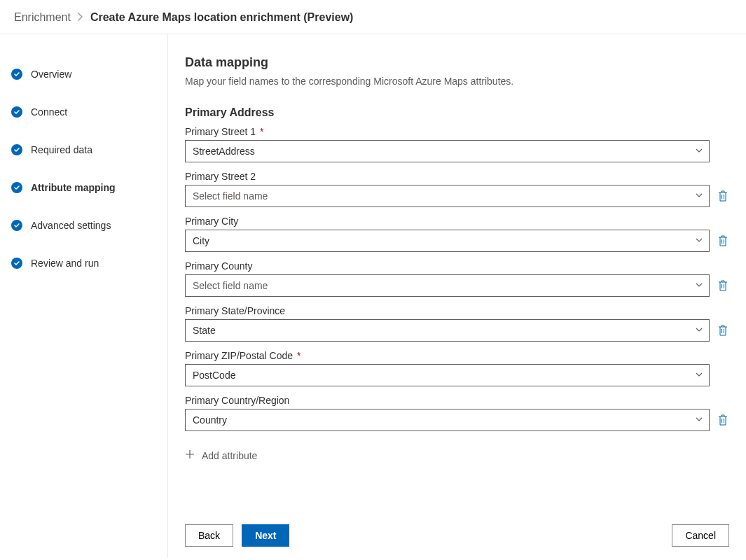  Describe the element at coordinates (62, 150) in the screenshot. I see `step-label: Required data` at that location.